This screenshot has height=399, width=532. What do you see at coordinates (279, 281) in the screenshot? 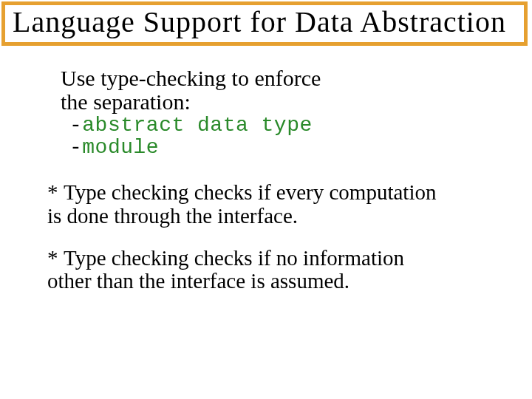
I see `bullet-2-line-2: other than the interface is assumed.` at bounding box center [279, 281].